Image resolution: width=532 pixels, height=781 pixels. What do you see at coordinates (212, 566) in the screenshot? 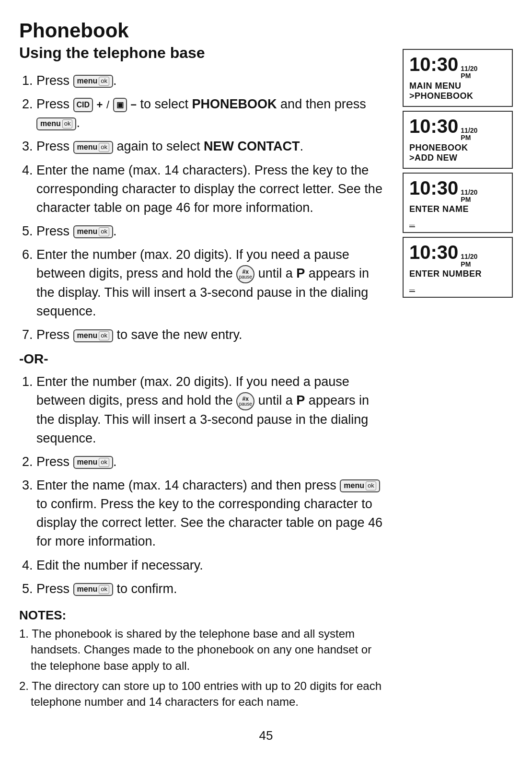
I see `step-2-4: Edit the number if necessary.` at bounding box center [212, 566].